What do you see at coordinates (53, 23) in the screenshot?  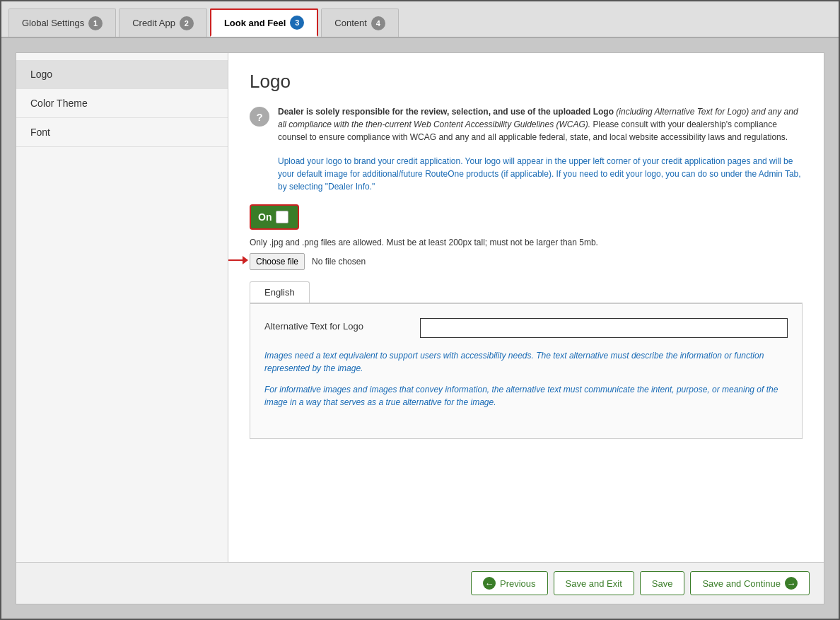 I see `tab-global-settings-label: Global Settings` at bounding box center [53, 23].